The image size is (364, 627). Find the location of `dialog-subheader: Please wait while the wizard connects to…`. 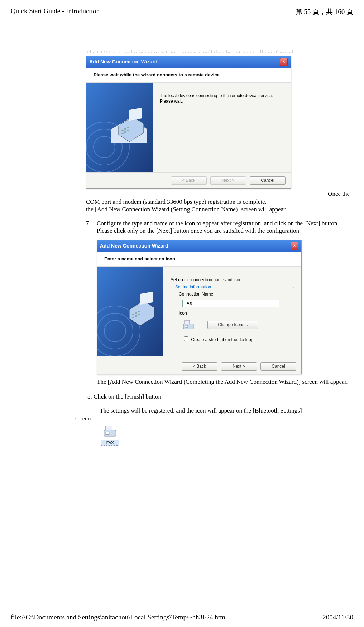

dialog-subheader: Please wait while the wizard connects to… is located at coordinates (188, 75).